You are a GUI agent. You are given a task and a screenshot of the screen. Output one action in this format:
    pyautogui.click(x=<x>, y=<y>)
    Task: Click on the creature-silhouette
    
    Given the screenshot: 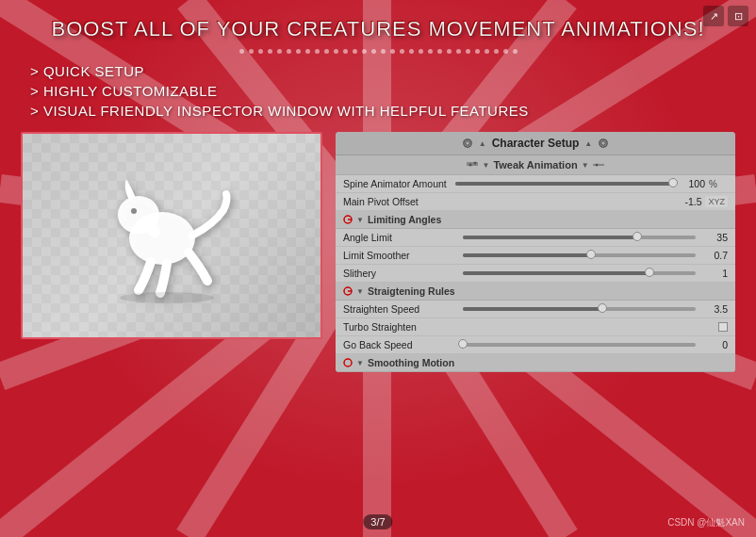 What is the action you would take?
    pyautogui.click(x=172, y=236)
    